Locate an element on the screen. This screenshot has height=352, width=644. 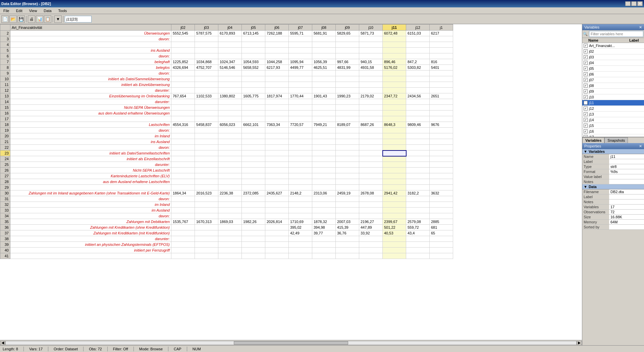
tab-variables: Variables is located at coordinates (593, 140).